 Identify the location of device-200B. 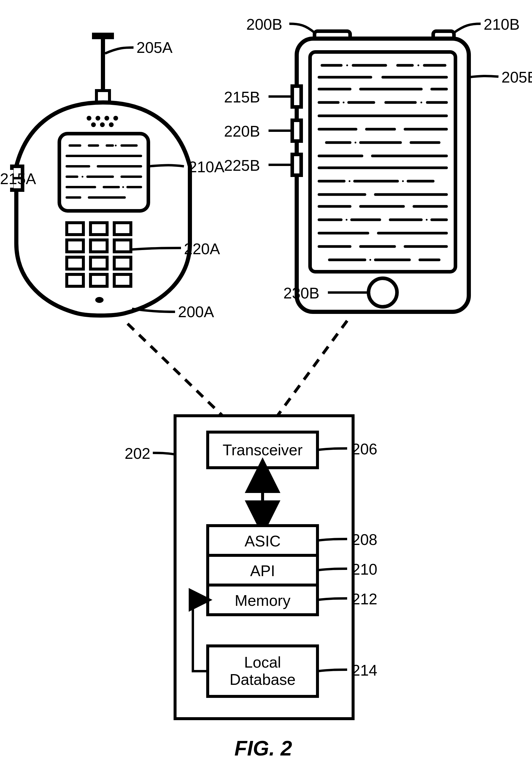
(381, 172).